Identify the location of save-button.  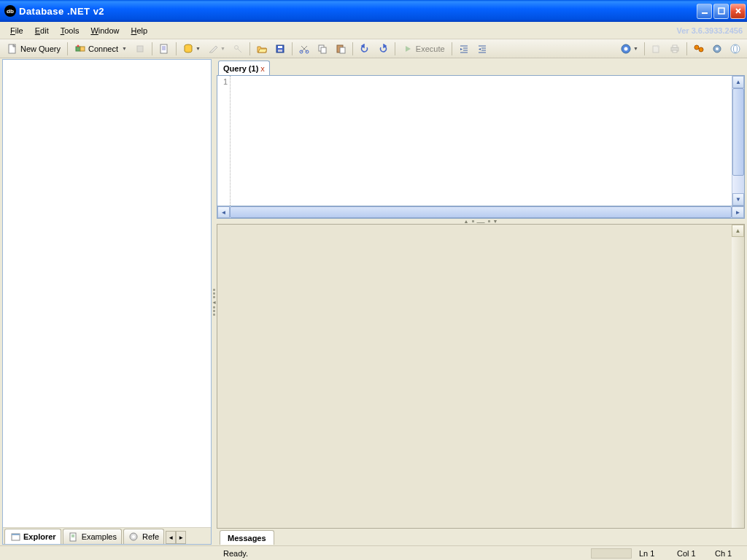
(280, 49).